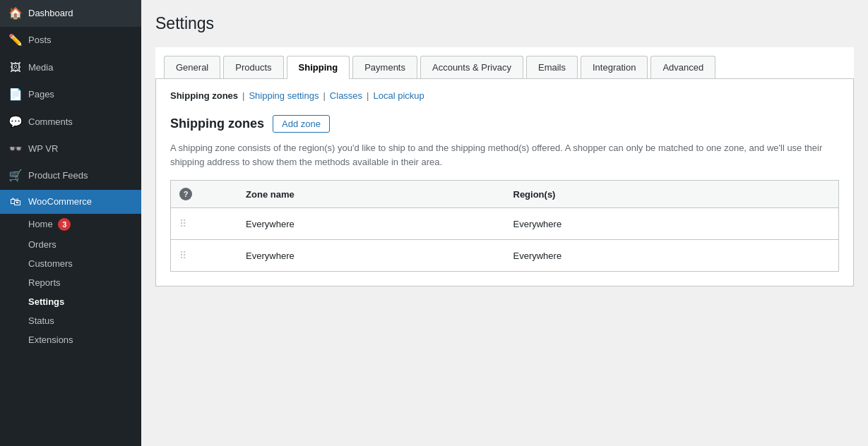 This screenshot has height=446, width=868. What do you see at coordinates (504, 96) in the screenshot?
I see `shipping-sub-nav: Shipping zones | Shipping settings | Cla…` at bounding box center [504, 96].